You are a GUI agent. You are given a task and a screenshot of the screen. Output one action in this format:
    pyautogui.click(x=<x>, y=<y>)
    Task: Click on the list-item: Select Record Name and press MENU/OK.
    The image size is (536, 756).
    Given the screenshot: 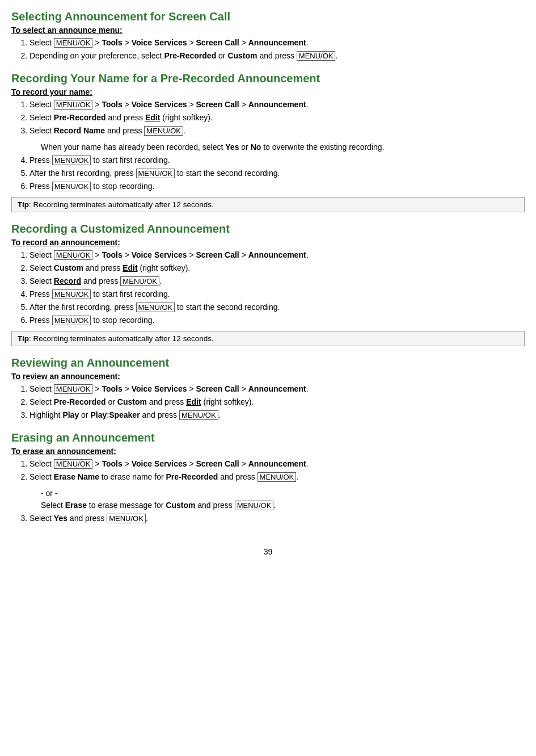 What is the action you would take?
    pyautogui.click(x=277, y=131)
    